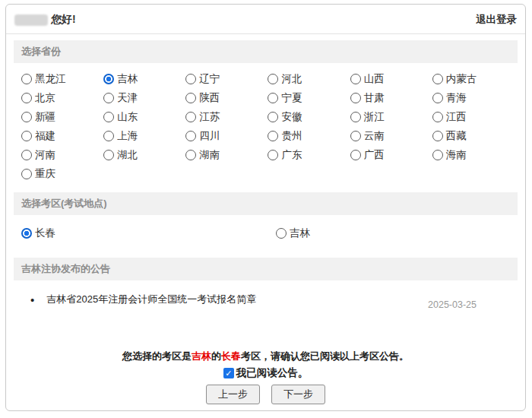  Describe the element at coordinates (46, 233) in the screenshot. I see `exam-area-option-label: 长春` at that location.